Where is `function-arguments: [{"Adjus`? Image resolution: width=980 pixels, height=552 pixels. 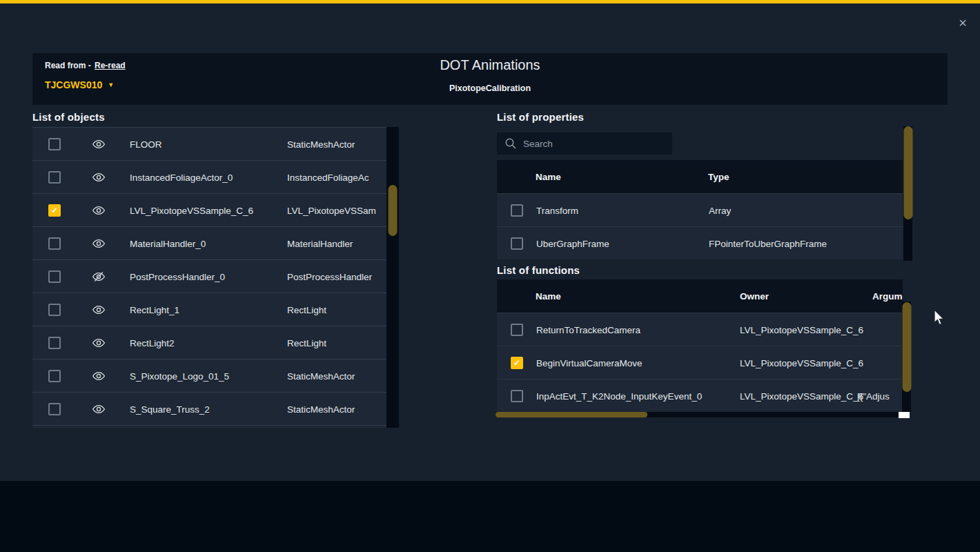
function-arguments: [{"Adjus is located at coordinates (874, 396).